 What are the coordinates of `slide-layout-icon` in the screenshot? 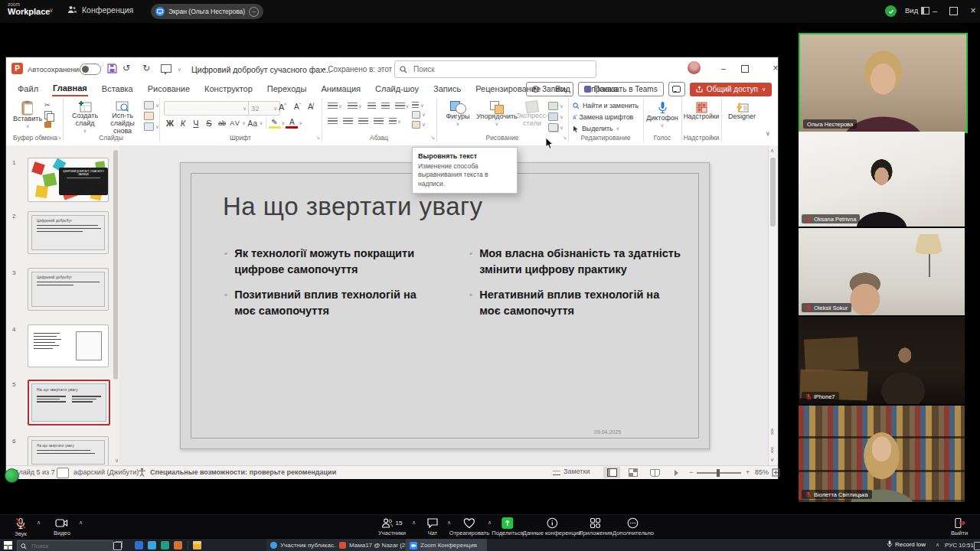 It's located at (149, 106).